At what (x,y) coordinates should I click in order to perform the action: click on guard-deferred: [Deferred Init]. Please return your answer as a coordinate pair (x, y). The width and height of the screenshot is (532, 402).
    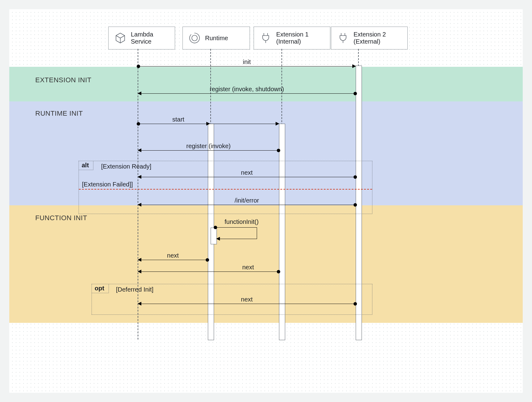
    Looking at the image, I should click on (135, 289).